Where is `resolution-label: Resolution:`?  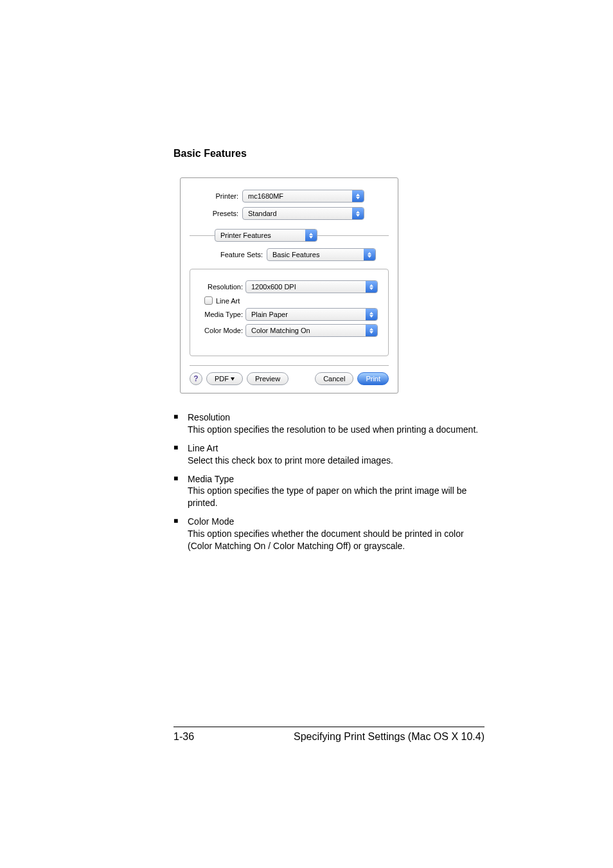
resolution-label: Resolution: is located at coordinates (223, 287).